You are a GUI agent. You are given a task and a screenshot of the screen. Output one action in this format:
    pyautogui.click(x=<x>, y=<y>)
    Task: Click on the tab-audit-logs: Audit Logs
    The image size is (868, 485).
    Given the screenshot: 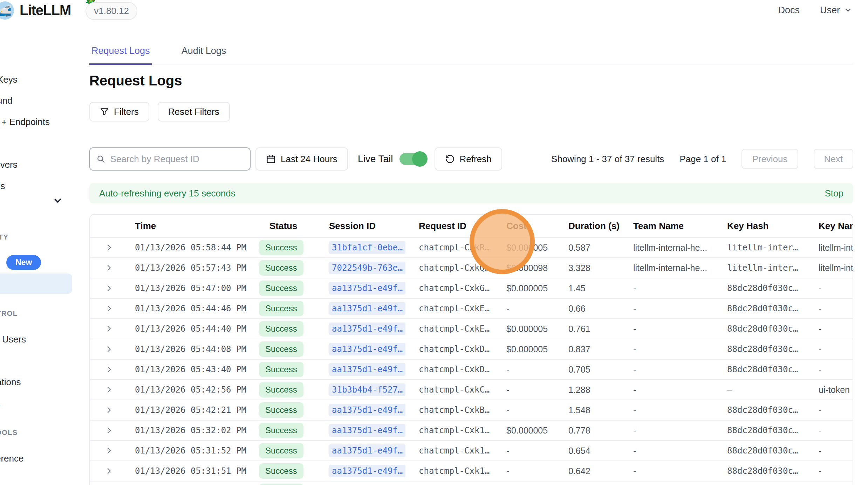 What is the action you would take?
    pyautogui.click(x=204, y=55)
    